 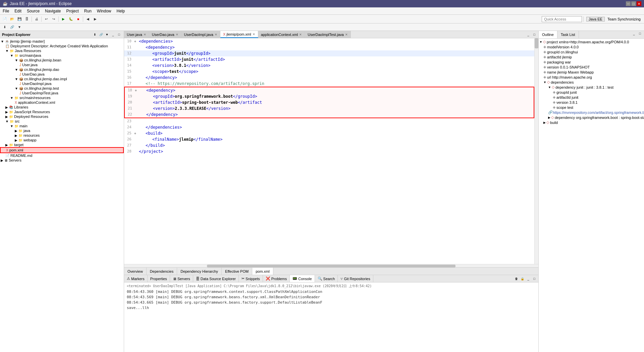 What do you see at coordinates (528, 35) in the screenshot?
I see `minimize-editor-btn: _` at bounding box center [528, 35].